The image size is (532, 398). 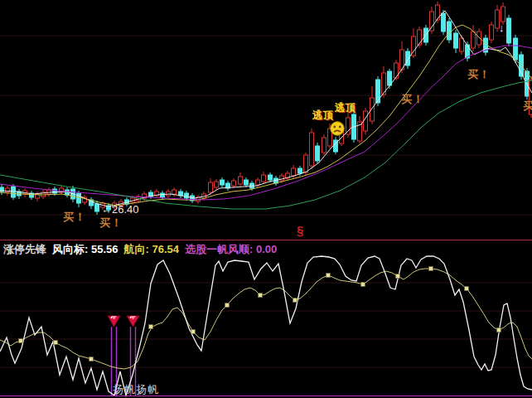 What do you see at coordinates (266, 396) in the screenshot?
I see `indicator-bottom-border` at bounding box center [266, 396].